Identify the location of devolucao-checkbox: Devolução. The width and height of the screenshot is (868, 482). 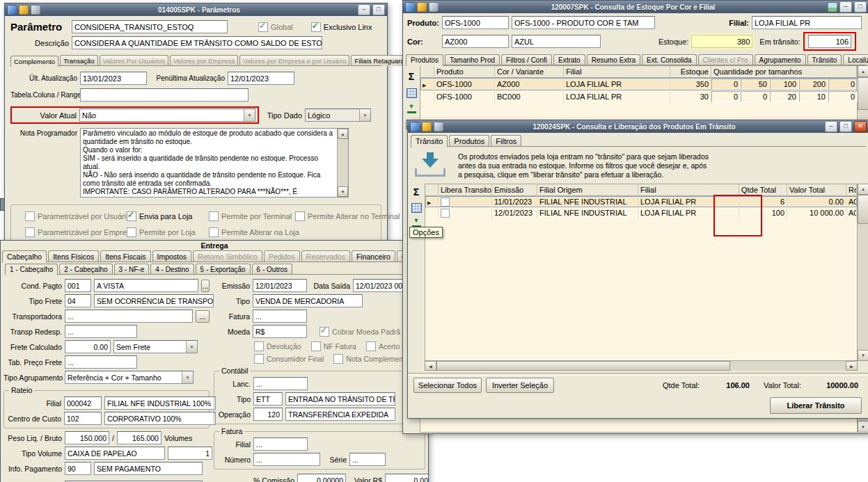
(278, 346).